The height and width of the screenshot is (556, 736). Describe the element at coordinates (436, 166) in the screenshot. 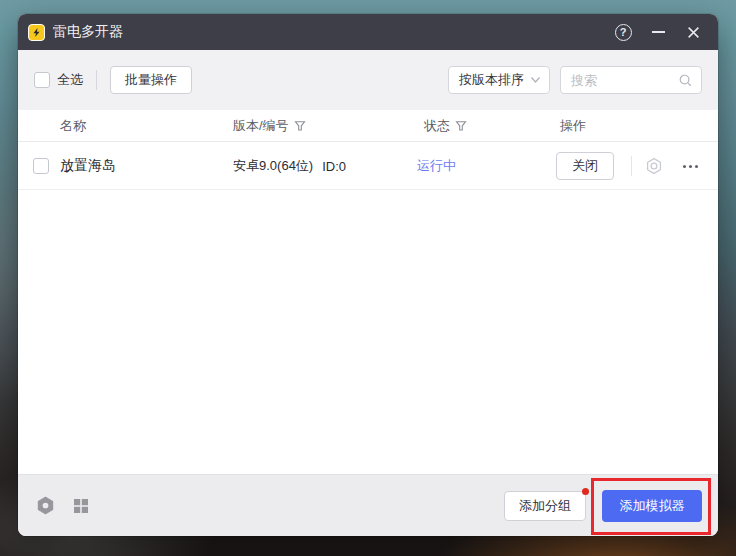

I see `status-badge: 运行中` at that location.